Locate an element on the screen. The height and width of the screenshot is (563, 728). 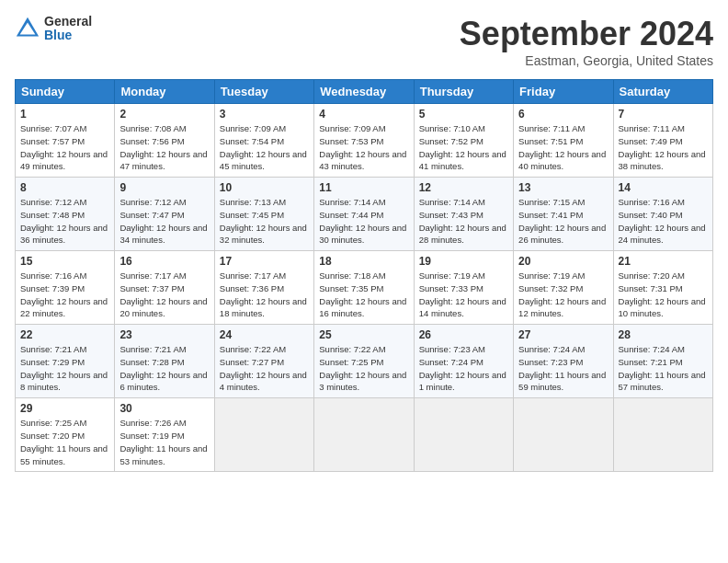
day-number: 20 is located at coordinates (563, 261).